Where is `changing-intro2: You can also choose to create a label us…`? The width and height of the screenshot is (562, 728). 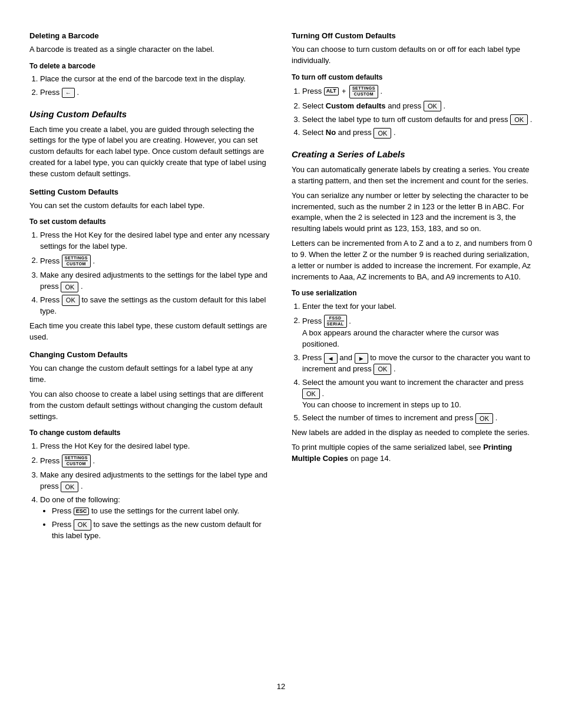
changing-intro2: You can also choose to create a label us… is located at coordinates (150, 406).